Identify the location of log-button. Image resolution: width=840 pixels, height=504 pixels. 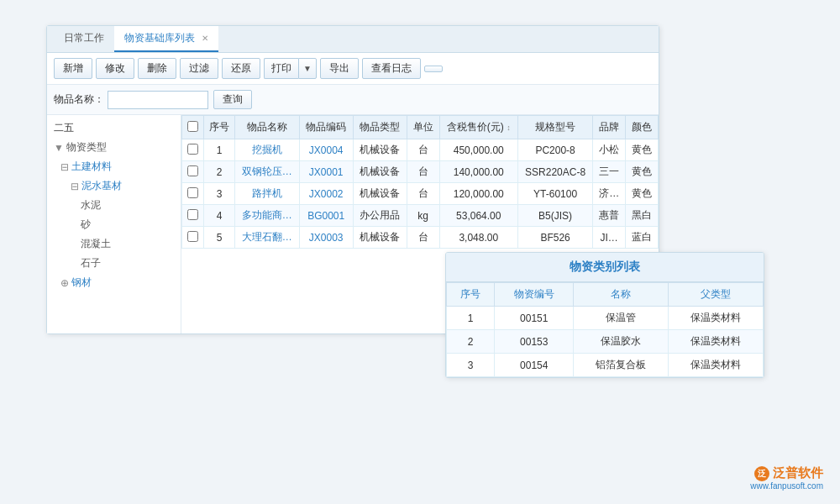
(433, 69).